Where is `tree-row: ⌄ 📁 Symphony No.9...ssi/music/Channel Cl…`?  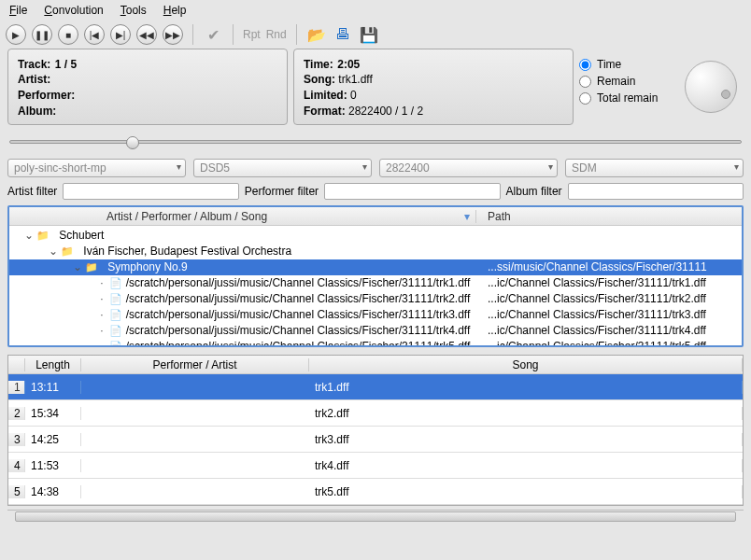 tree-row: ⌄ 📁 Symphony No.9...ssi/music/Channel Cl… is located at coordinates (376, 267).